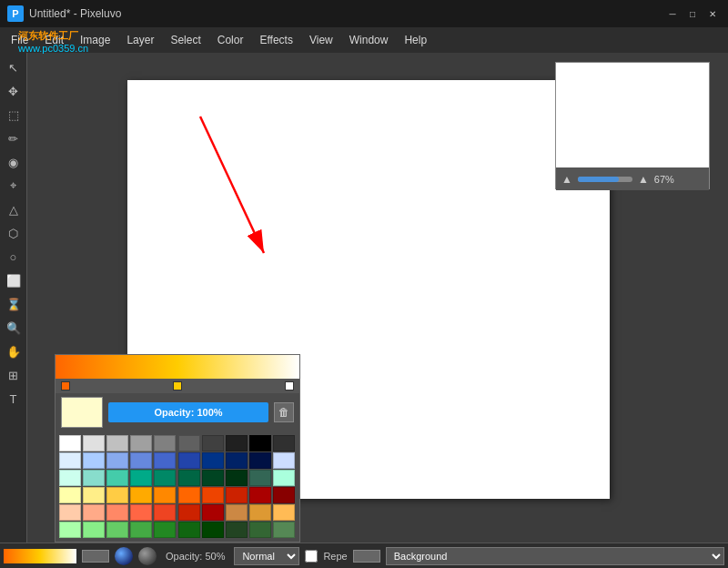 Image resolution: width=728 pixels, height=568 pixels. Describe the element at coordinates (713, 14) in the screenshot. I see `close-button: ✕` at that location.